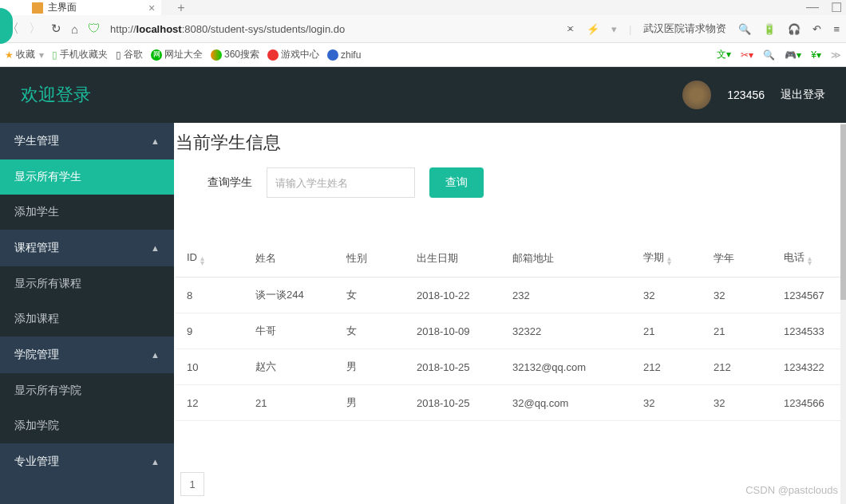 The image size is (846, 504). What do you see at coordinates (737, 332) in the screenshot?
I see `cell-year: 21` at bounding box center [737, 332].